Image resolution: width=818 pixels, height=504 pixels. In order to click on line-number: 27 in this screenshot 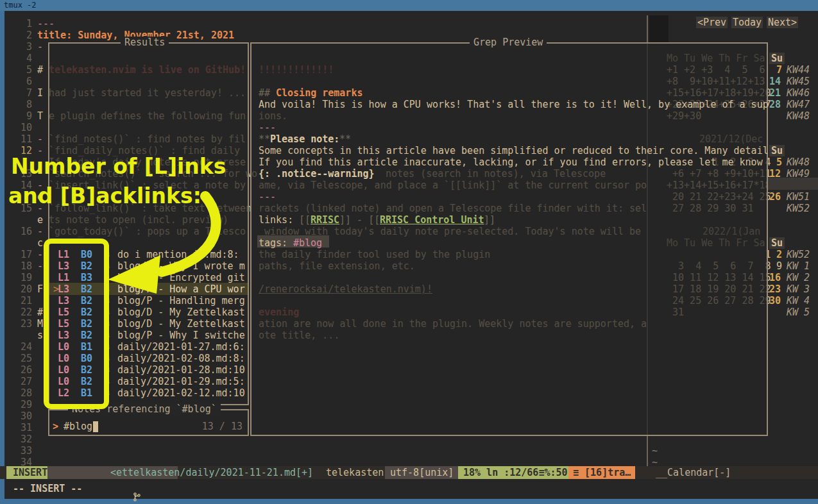, I will do `click(19, 382)`.